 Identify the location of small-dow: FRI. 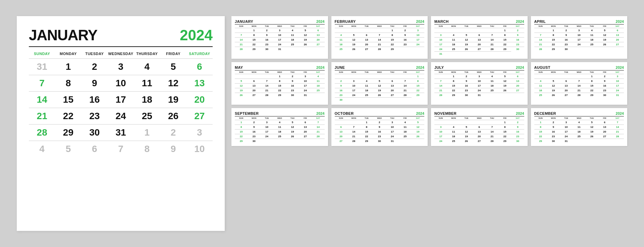
(605, 26).